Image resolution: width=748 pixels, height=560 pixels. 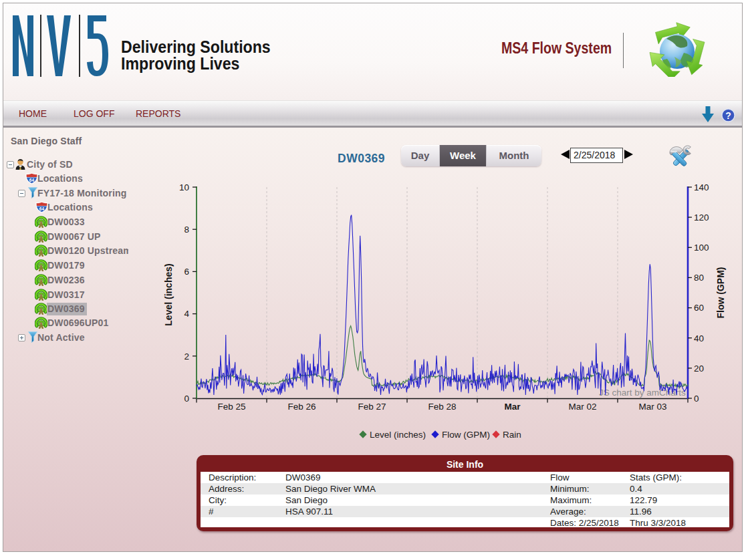 I want to click on svg-text: 8, so click(x=186, y=230).